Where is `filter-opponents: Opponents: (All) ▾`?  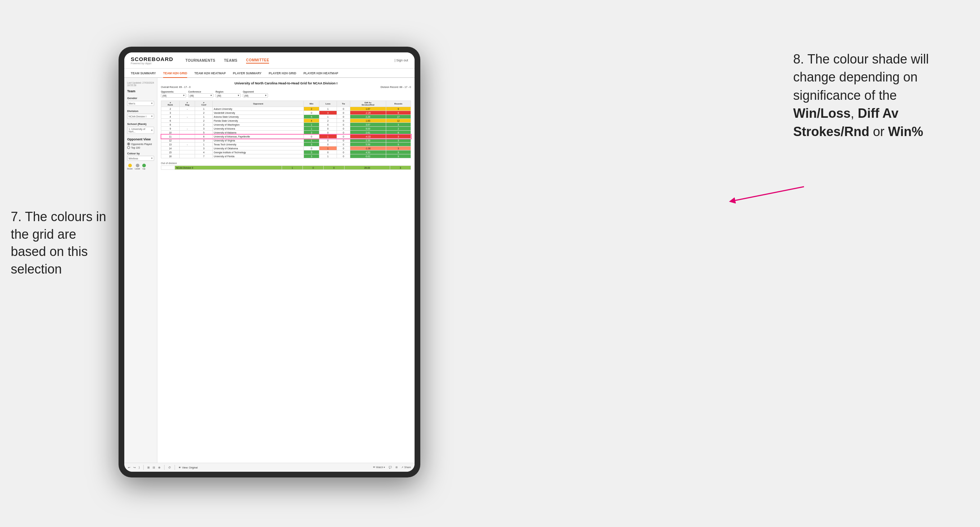
filter-opponents: Opponents: (All) ▾ is located at coordinates (173, 94).